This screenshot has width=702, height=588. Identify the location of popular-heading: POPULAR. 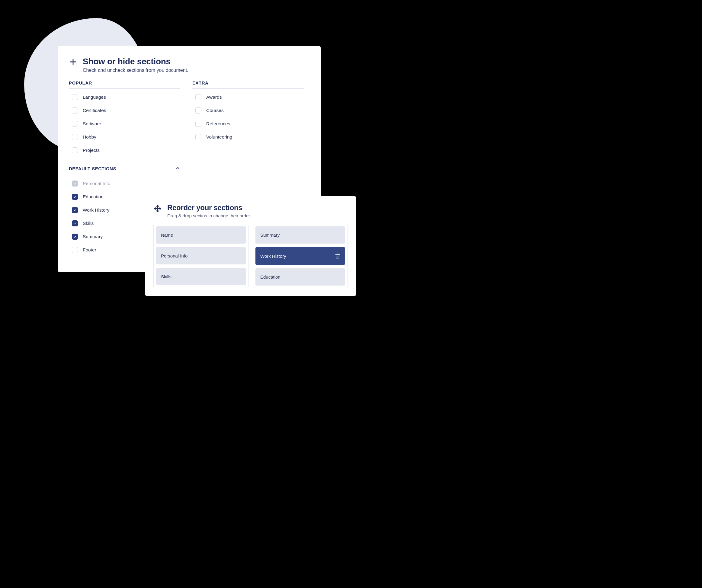
(124, 84).